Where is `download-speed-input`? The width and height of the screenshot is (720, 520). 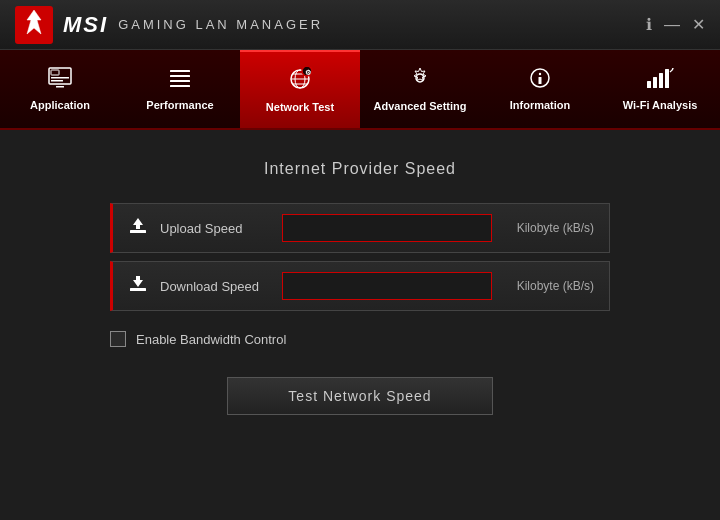 download-speed-input is located at coordinates (387, 286).